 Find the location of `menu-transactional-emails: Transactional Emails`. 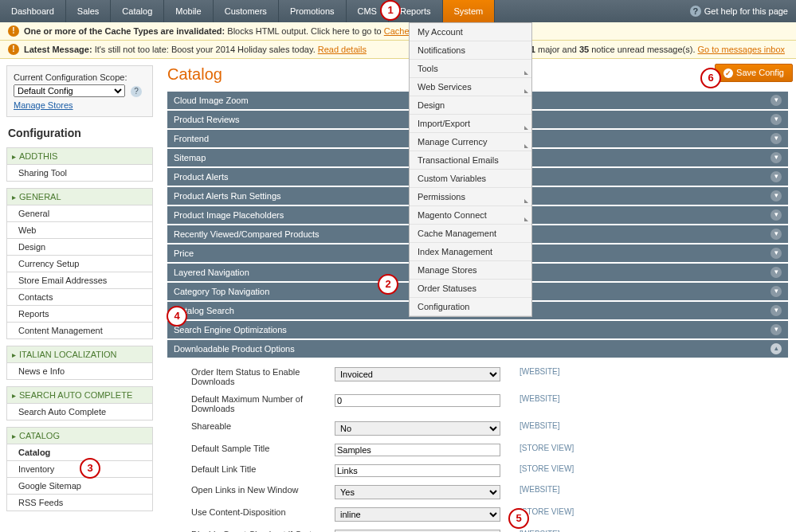

menu-transactional-emails: Transactional Emails is located at coordinates (470, 161).